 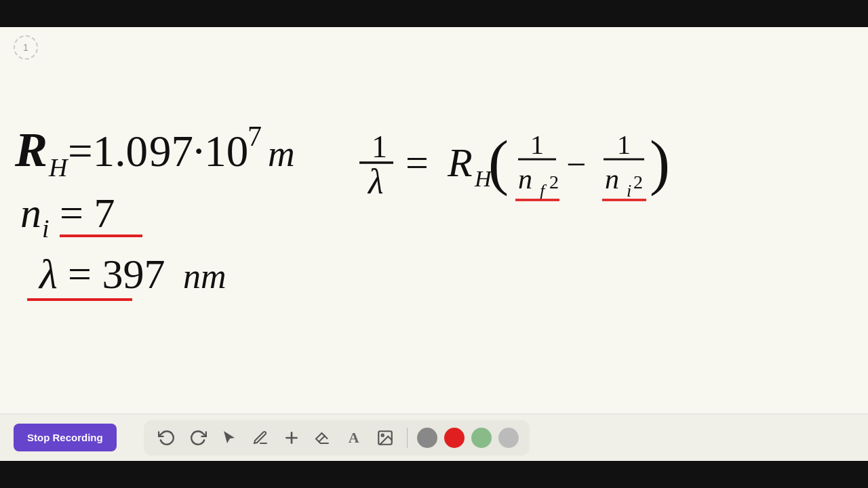 I want to click on svg-text: 97·10, so click(x=199, y=151).